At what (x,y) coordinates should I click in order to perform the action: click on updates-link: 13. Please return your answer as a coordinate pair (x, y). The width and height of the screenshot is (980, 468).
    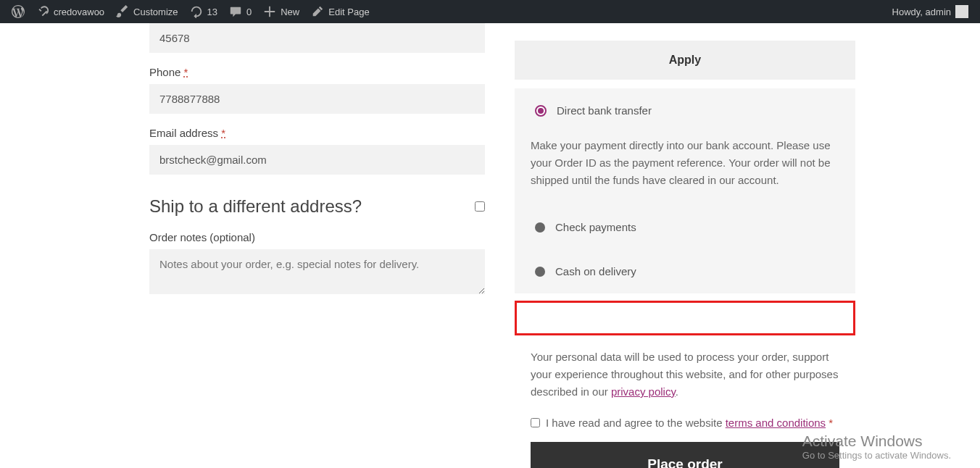
    Looking at the image, I should click on (204, 12).